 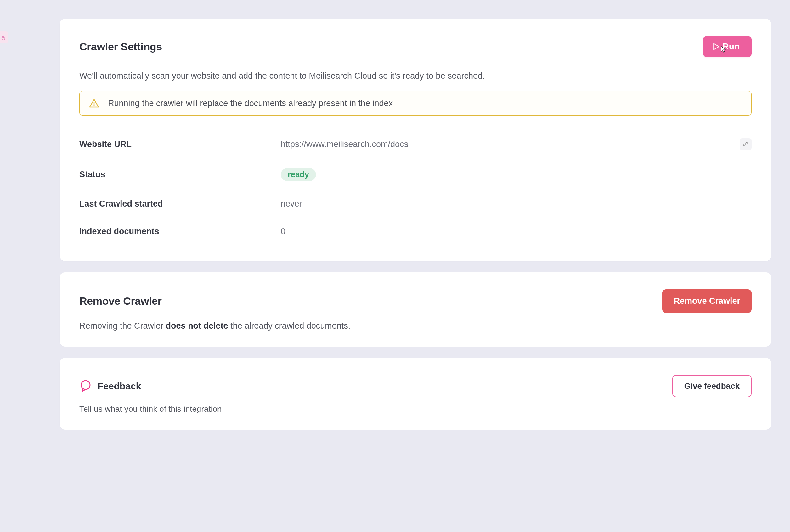 What do you see at coordinates (416, 409) in the screenshot?
I see `feedback-desc: Tell us what you think of this integrati…` at bounding box center [416, 409].